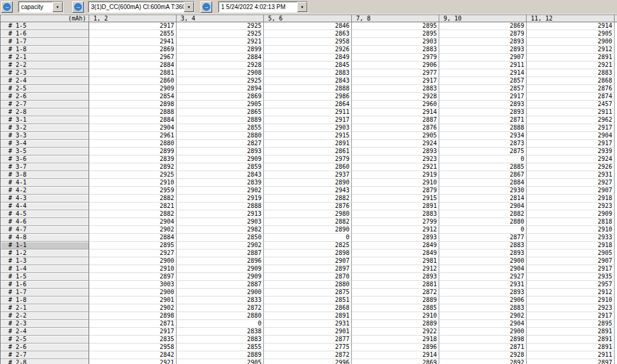 This screenshot has height=364, width=617. Describe the element at coordinates (308, 362) in the screenshot. I see `cell: 2996` at that location.